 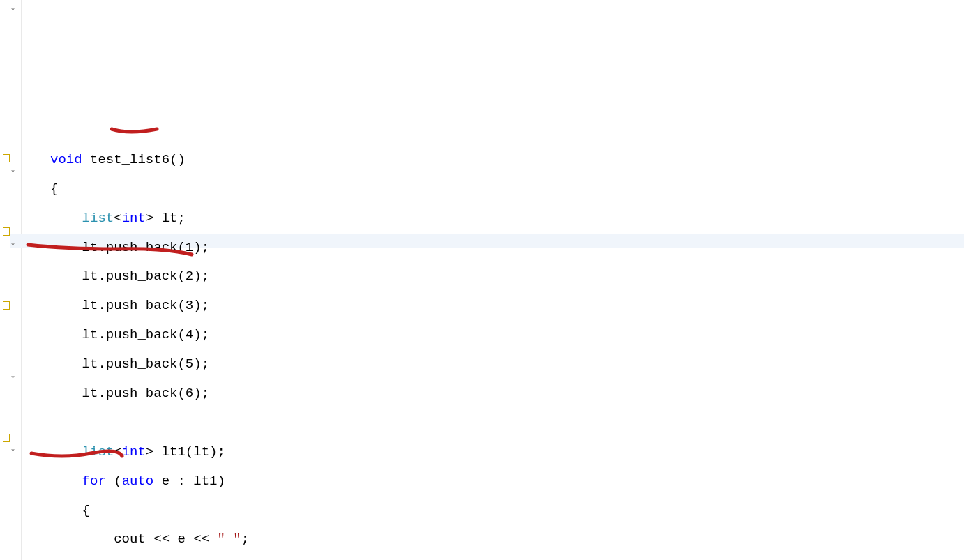 What do you see at coordinates (507, 160) in the screenshot?
I see `code-line: void test_list6()` at bounding box center [507, 160].